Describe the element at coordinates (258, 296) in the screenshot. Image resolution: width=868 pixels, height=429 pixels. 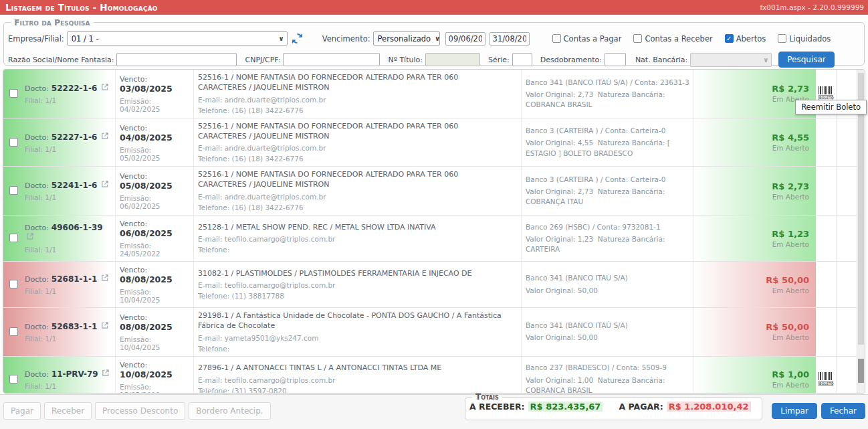
I see `telefone-value: (11) 38817788` at that location.